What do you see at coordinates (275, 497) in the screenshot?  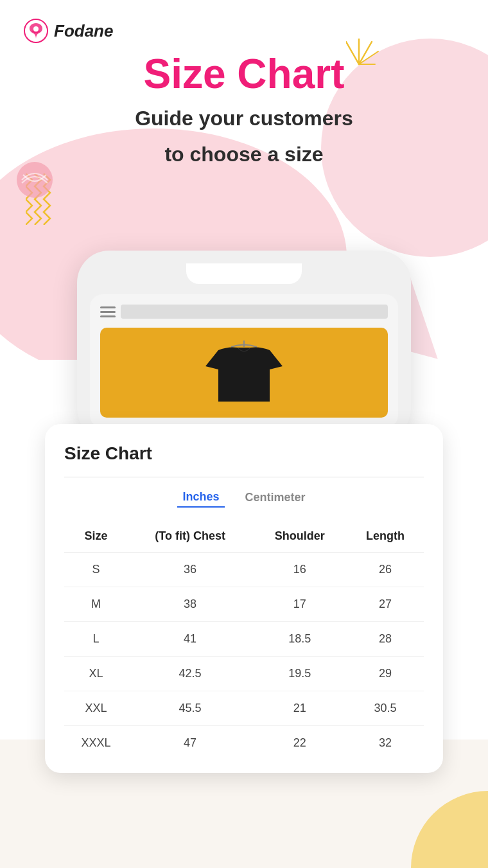 I see `centimeter-button: Centimeter` at bounding box center [275, 497].